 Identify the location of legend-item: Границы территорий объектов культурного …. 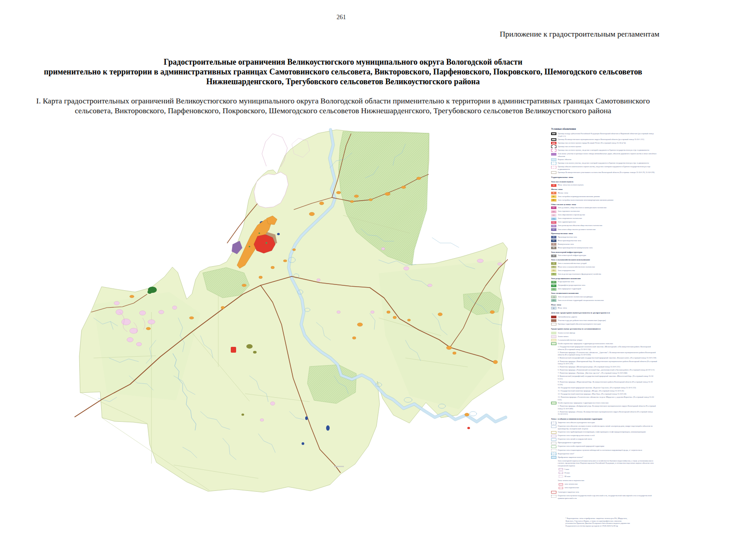
(604, 324).